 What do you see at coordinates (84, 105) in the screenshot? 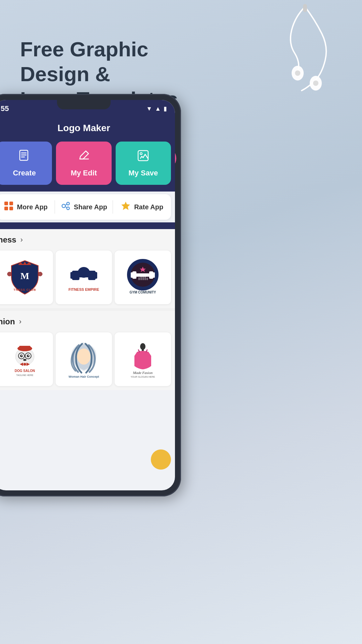
I see `notch` at bounding box center [84, 105].